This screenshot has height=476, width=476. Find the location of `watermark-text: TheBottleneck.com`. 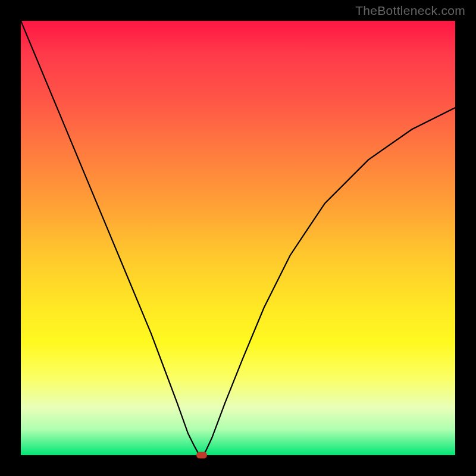

watermark-text: TheBottleneck.com is located at coordinates (411, 11).